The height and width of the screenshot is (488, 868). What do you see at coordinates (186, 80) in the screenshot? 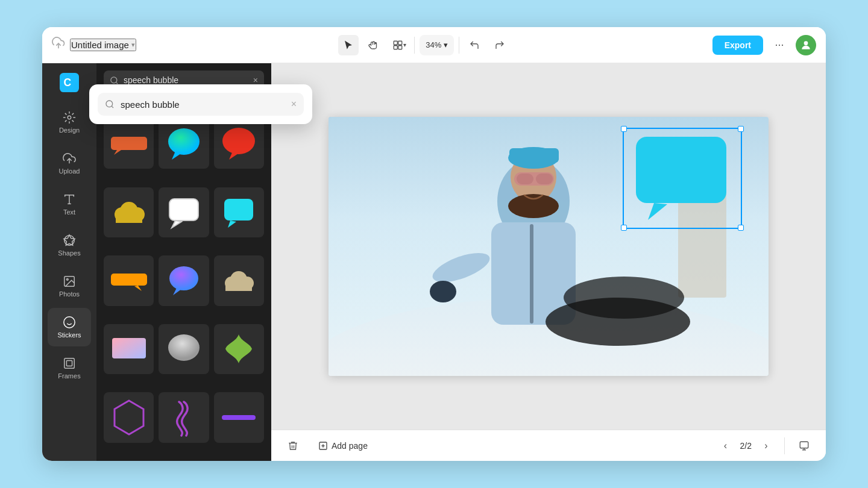
I see `search-input-top` at bounding box center [186, 80].